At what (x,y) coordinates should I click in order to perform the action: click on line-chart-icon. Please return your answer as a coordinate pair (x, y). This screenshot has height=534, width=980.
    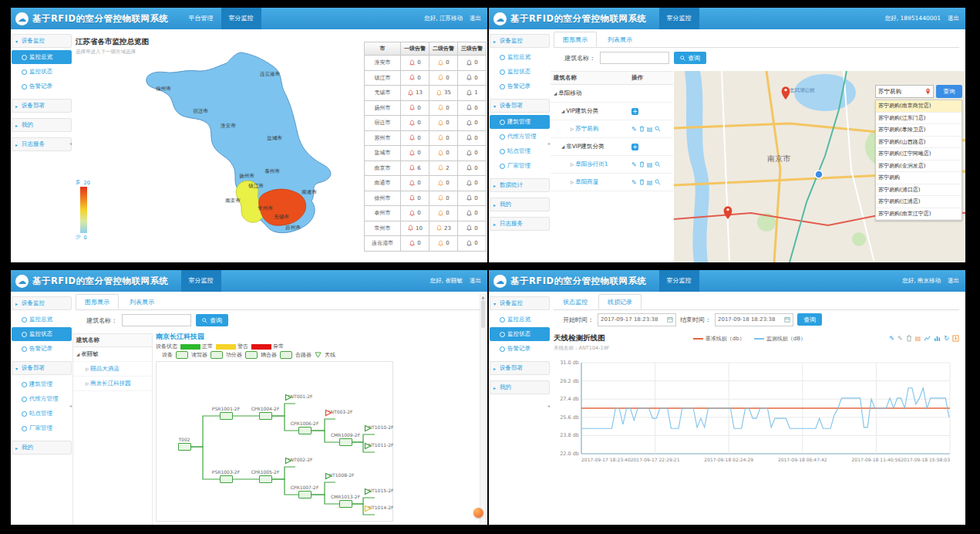
    Looking at the image, I should click on (927, 338).